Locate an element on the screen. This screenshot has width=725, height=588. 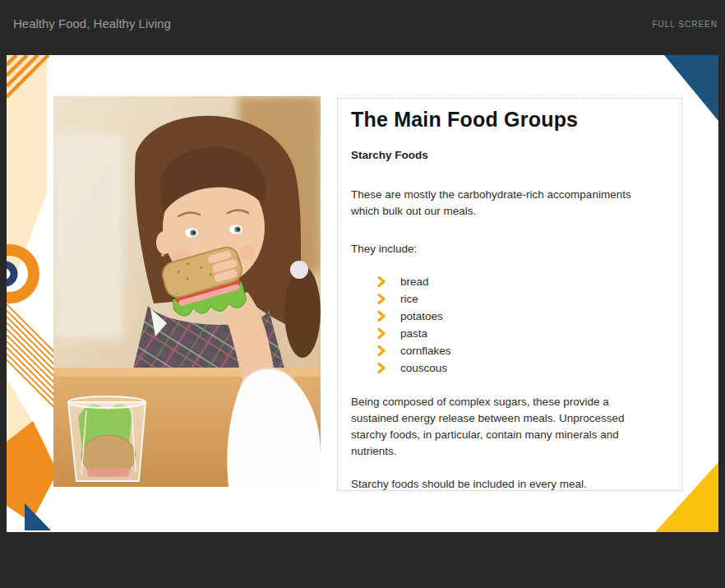
player-bar is located at coordinates (362, 560).